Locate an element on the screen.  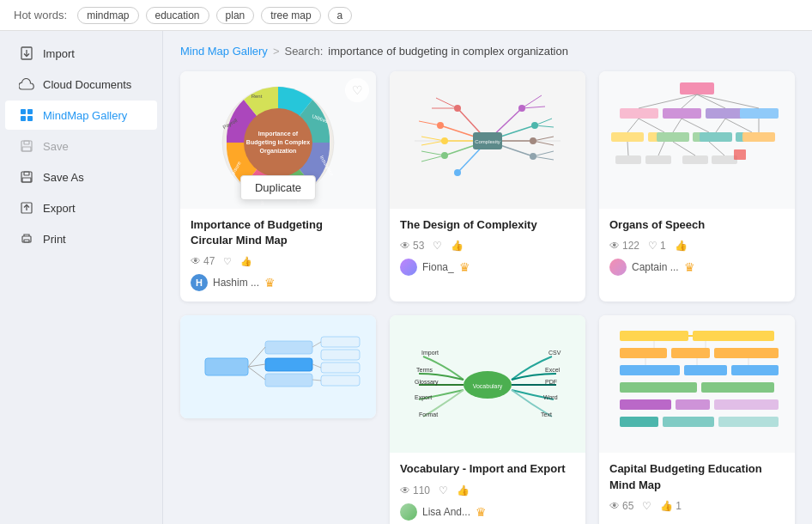
card-author-3: Captain ... ♛ is located at coordinates (697, 267).